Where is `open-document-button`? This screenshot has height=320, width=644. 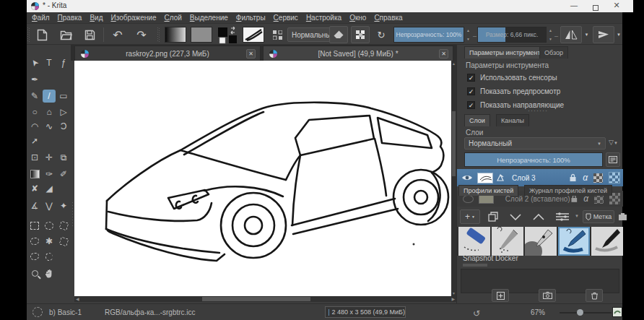
open-document-button is located at coordinates (66, 35).